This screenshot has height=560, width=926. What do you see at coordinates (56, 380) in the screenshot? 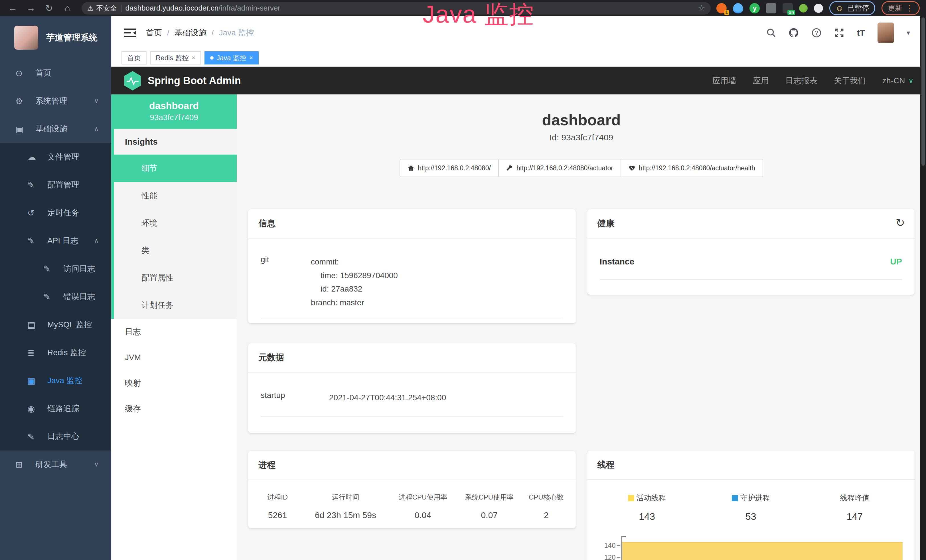
I see `sidebar-item-java: ▣ Java 监控` at bounding box center [56, 380].